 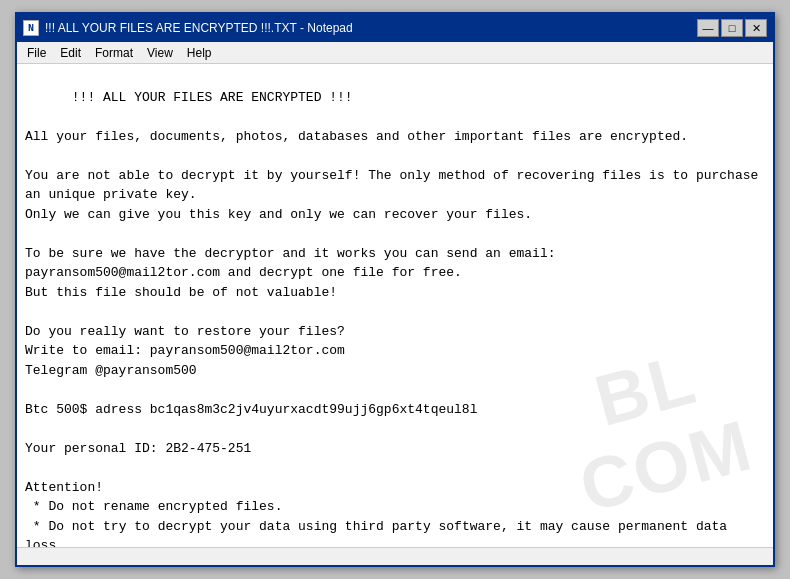 What do you see at coordinates (212, 98) in the screenshot?
I see `content-heading: !!! ALL YOUR FILES ARE ENCRYPTED !!!` at bounding box center [212, 98].